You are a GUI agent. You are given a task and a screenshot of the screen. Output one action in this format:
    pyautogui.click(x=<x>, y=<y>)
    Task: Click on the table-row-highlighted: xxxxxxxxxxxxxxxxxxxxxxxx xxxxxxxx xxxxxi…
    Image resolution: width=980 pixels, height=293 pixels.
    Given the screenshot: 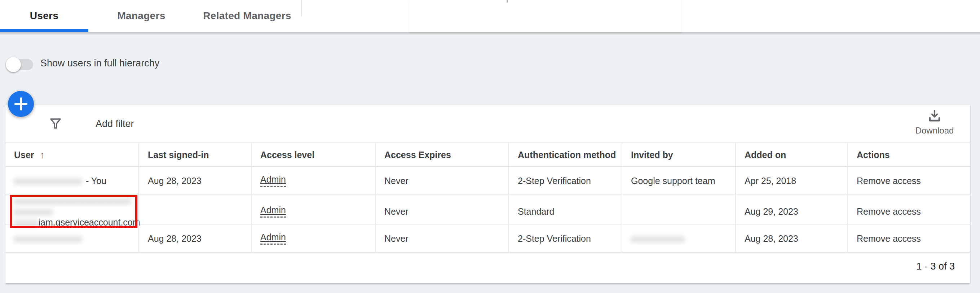 What is the action you would take?
    pyautogui.click(x=488, y=210)
    